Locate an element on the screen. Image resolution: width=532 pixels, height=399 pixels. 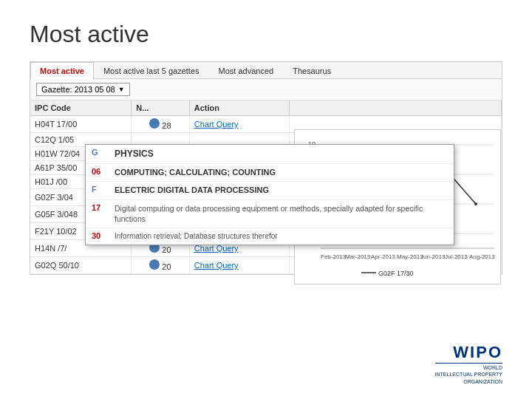
tooltip-row: 30Information retrieval; Database struct… is located at coordinates (270, 236).